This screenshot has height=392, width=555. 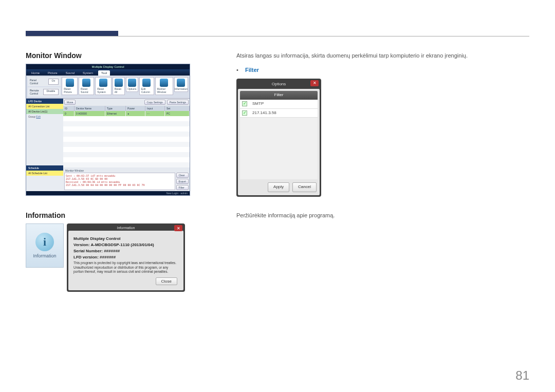 I want to click on panel-control-select: On, so click(x=53, y=82).